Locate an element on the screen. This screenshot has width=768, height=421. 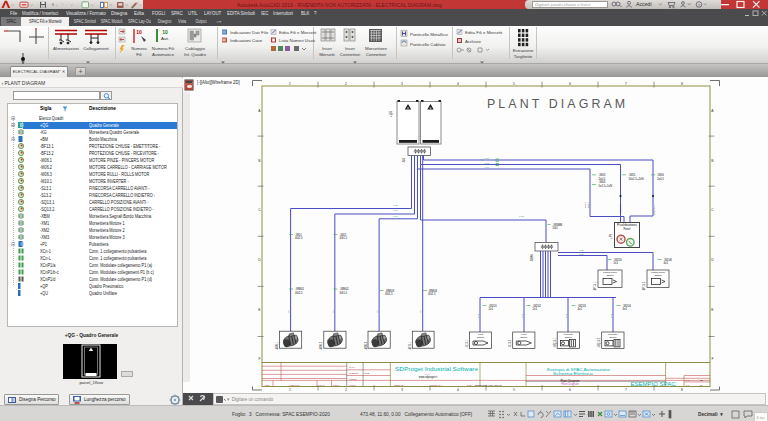
svg-text: Numera Fili is located at coordinates (163, 48).